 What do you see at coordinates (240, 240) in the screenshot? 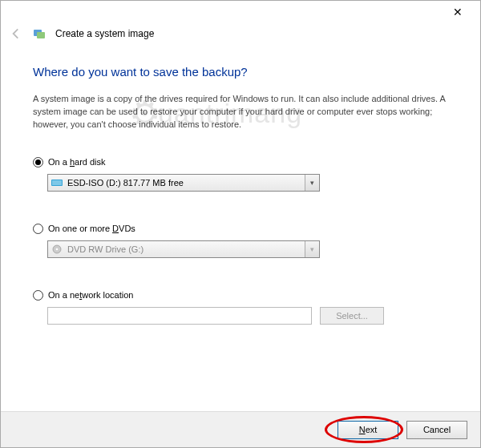
I see `option-dvds: On one or more DVDs DVD RW Drive (G:) ▾` at bounding box center [240, 240].